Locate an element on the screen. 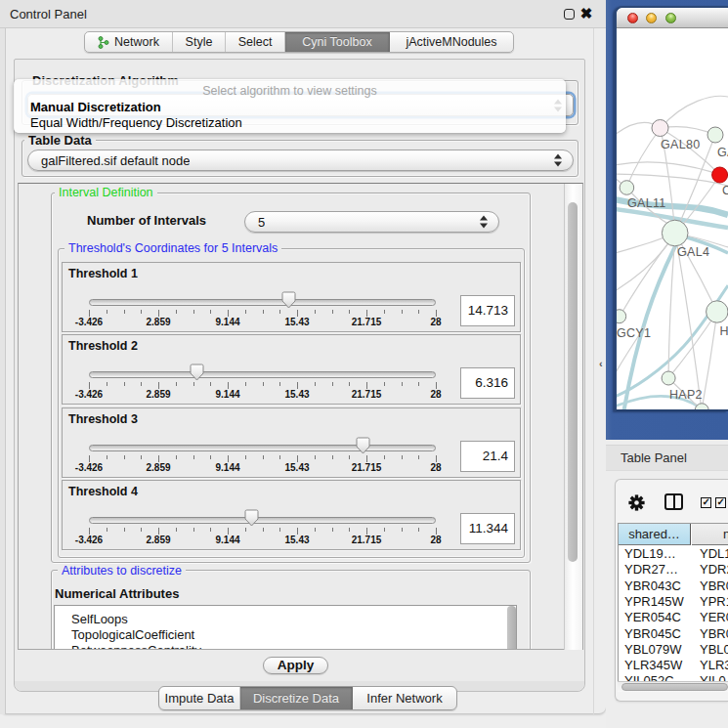  horizontal-scrollbar-thumb is located at coordinates (674, 687).